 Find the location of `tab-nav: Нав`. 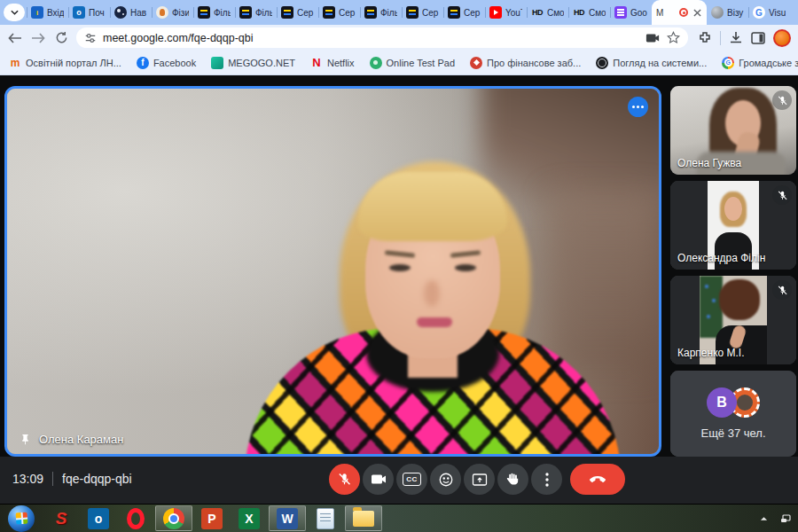

tab-nav: Нав is located at coordinates (131, 12).